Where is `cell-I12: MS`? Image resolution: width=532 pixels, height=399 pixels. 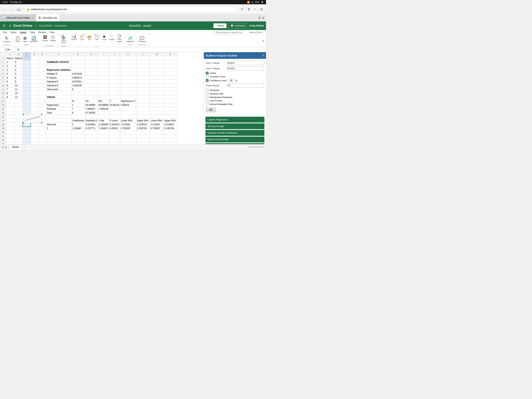 cell-I12: MS is located at coordinates (103, 101).